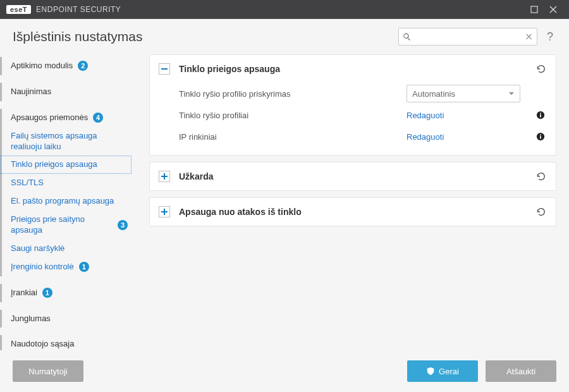 The width and height of the screenshot is (569, 392). Describe the element at coordinates (19, 9) in the screenshot. I see `brand-logo: eseT` at that location.